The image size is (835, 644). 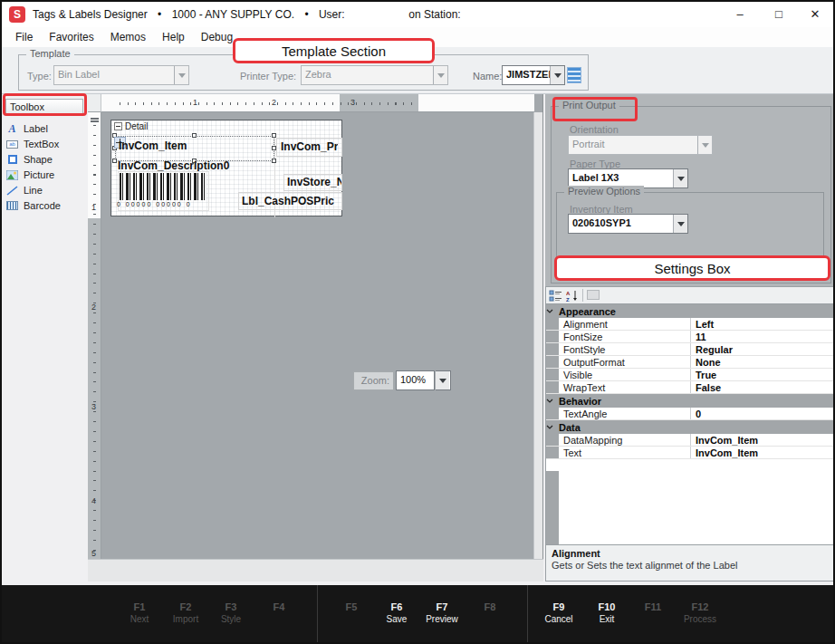 I want to click on description-title: Alignment, so click(x=690, y=553).